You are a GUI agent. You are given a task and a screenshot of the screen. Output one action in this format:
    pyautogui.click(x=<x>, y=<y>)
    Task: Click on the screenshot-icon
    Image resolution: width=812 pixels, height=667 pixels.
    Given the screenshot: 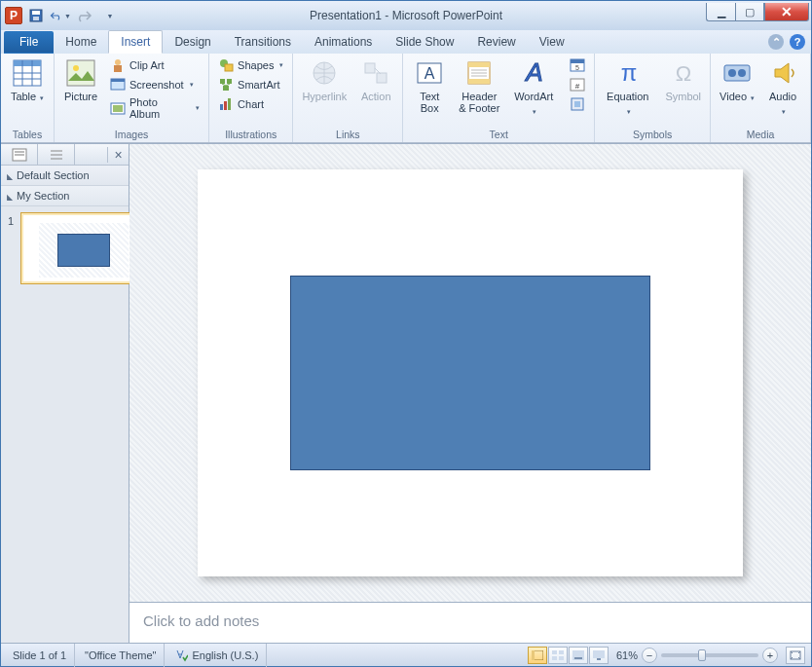 What is the action you would take?
    pyautogui.click(x=118, y=85)
    